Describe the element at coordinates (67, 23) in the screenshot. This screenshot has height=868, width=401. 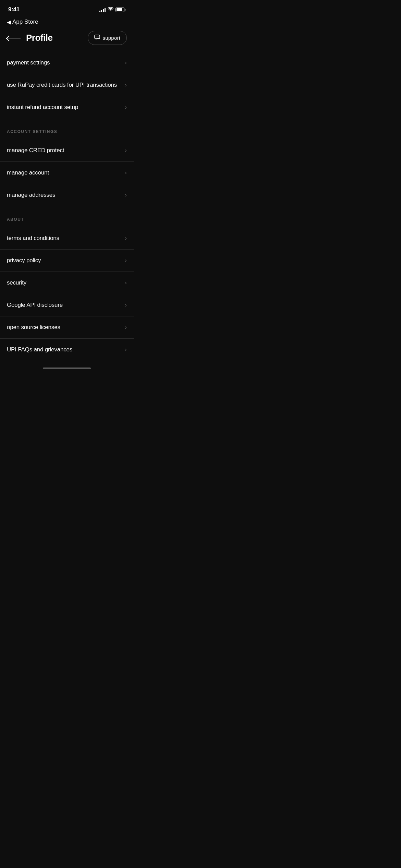
I see `app-store-back: ◀ App Store` at that location.